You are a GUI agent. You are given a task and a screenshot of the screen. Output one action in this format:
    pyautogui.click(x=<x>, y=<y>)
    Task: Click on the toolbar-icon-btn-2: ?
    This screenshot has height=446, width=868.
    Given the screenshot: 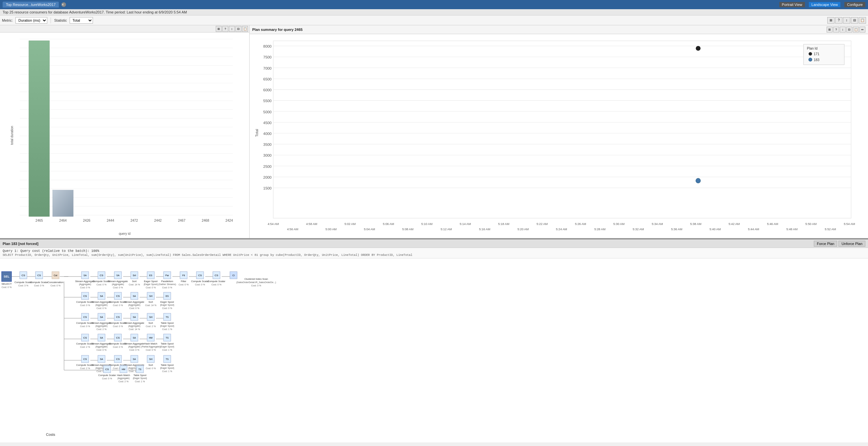 What is the action you would take?
    pyautogui.click(x=839, y=20)
    